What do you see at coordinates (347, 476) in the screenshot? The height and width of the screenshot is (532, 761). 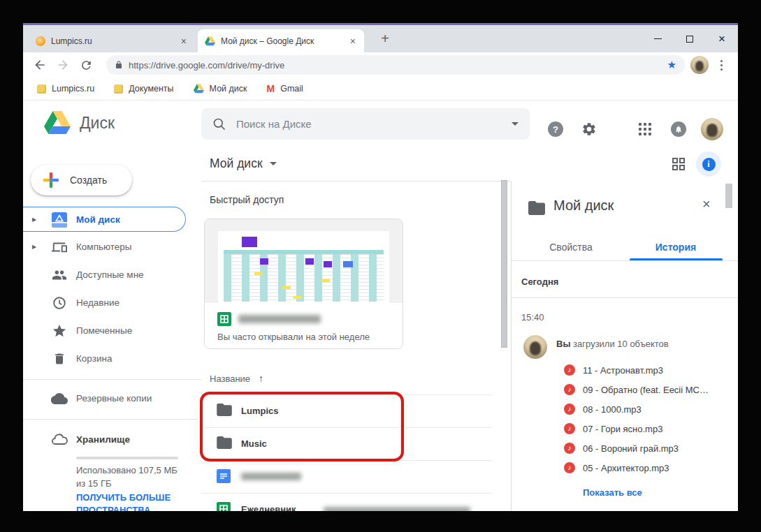 I see `file-row-document` at bounding box center [347, 476].